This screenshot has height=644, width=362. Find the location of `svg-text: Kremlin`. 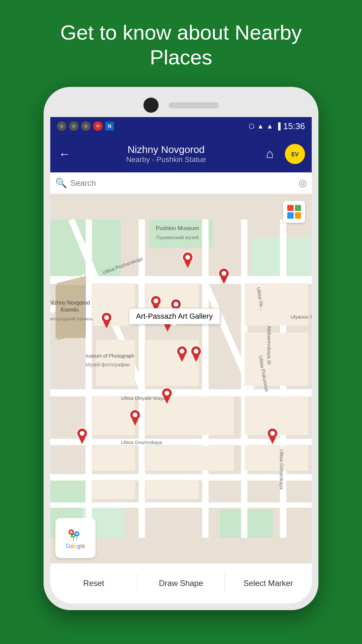

svg-text: Kremlin is located at coordinates (70, 310).